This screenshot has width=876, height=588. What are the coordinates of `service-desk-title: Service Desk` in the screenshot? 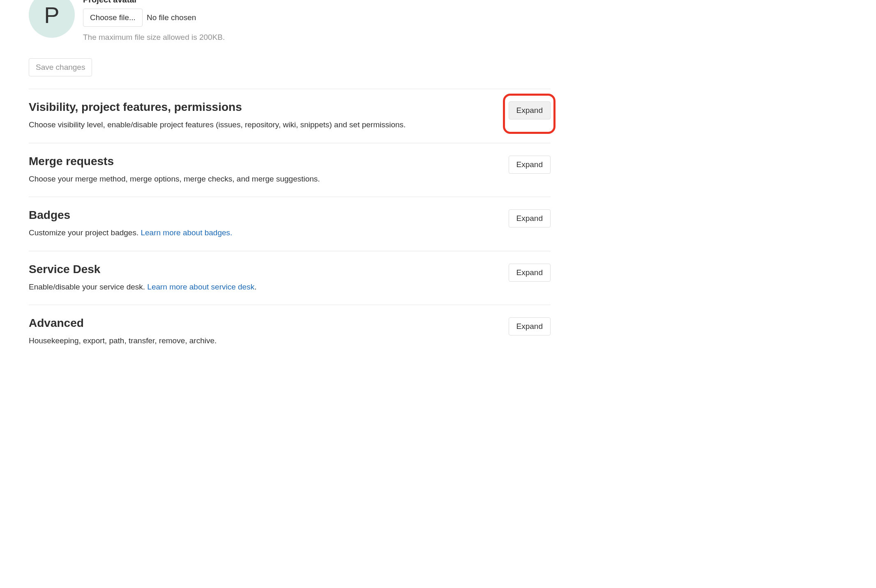 It's located at (269, 269).